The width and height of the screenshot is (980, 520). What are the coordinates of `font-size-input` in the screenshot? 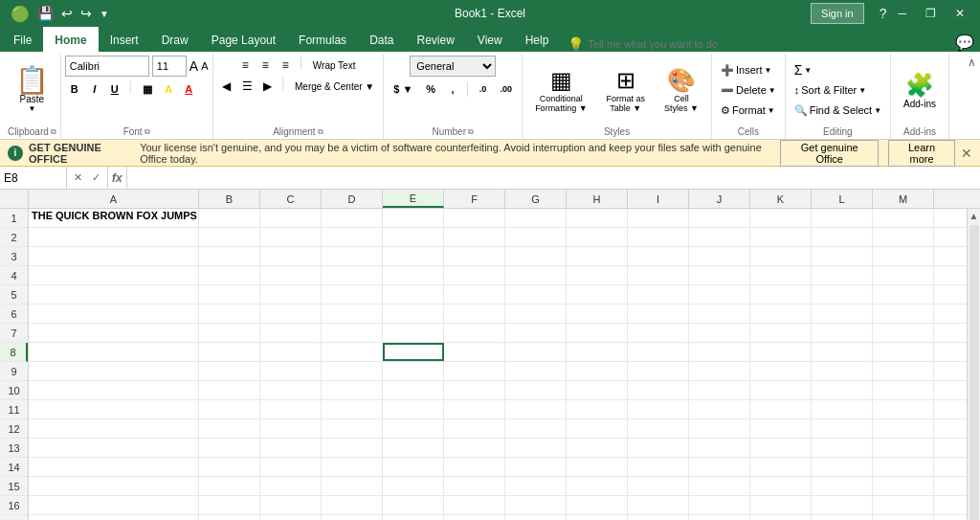 It's located at (169, 66).